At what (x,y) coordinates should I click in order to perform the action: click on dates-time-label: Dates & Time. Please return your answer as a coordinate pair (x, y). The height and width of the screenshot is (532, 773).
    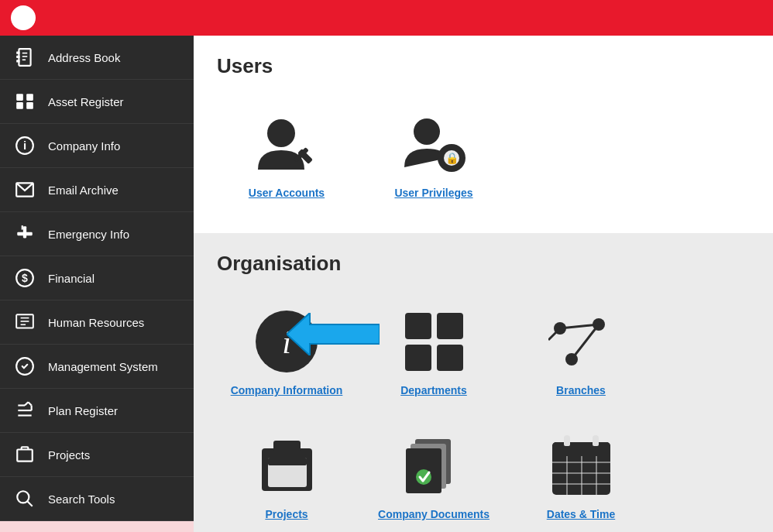
    Looking at the image, I should click on (581, 514).